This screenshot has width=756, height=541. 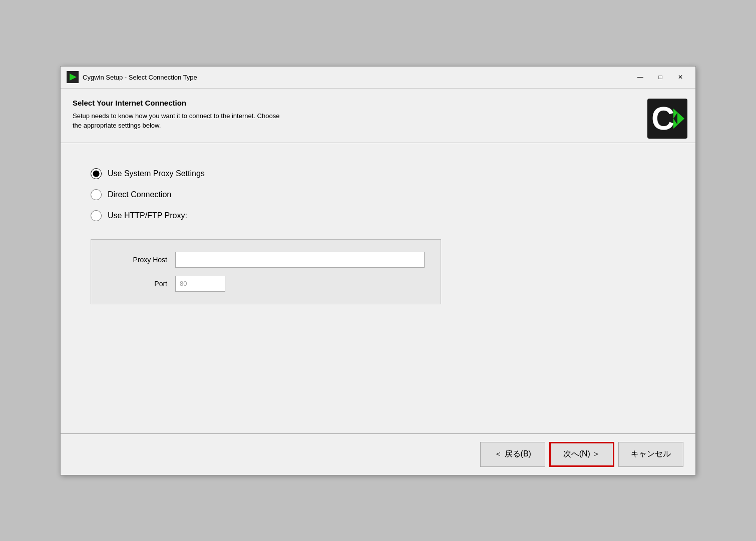 I want to click on proxy-port-label: Port, so click(x=137, y=284).